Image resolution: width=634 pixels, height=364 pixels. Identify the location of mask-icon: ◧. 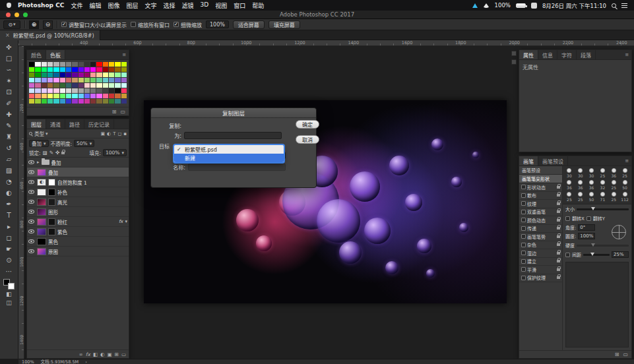
(95, 355).